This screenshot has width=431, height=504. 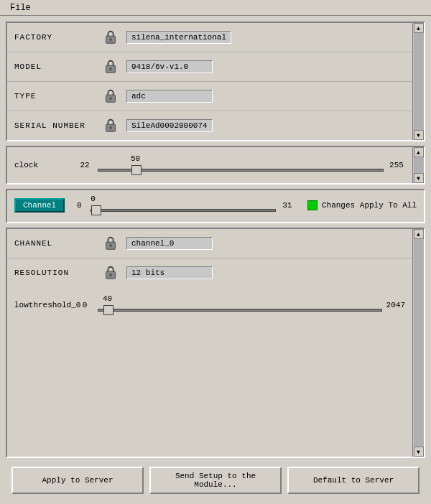 I want to click on clock-max: 255, so click(x=397, y=165).